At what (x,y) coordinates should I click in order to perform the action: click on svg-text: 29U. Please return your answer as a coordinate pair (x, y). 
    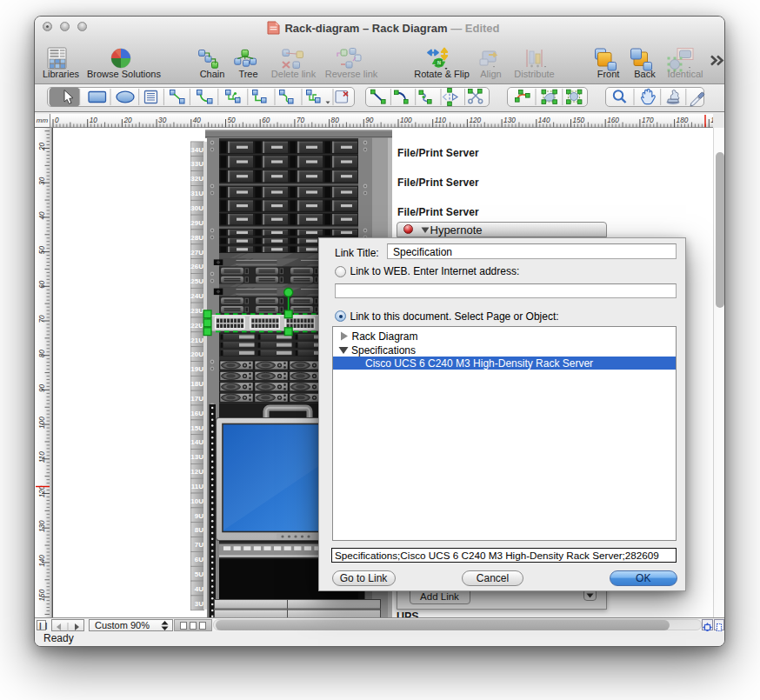
    Looking at the image, I should click on (197, 223).